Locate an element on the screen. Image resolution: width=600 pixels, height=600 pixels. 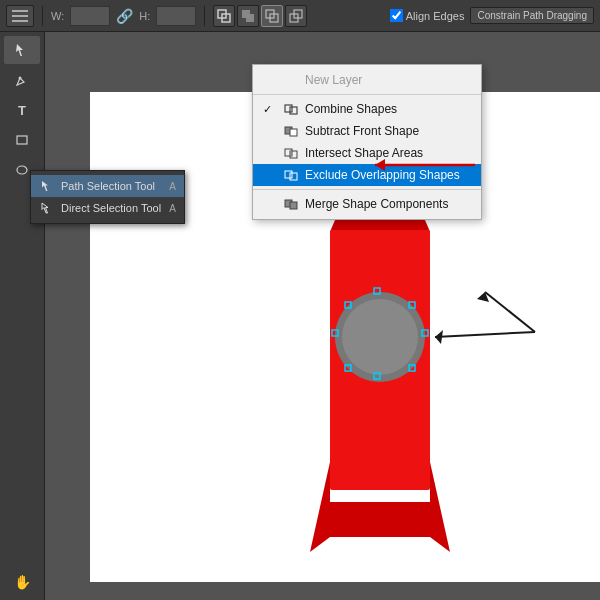
menu-item-merge-components: Merge Shape Components is located at coordinates (367, 204).